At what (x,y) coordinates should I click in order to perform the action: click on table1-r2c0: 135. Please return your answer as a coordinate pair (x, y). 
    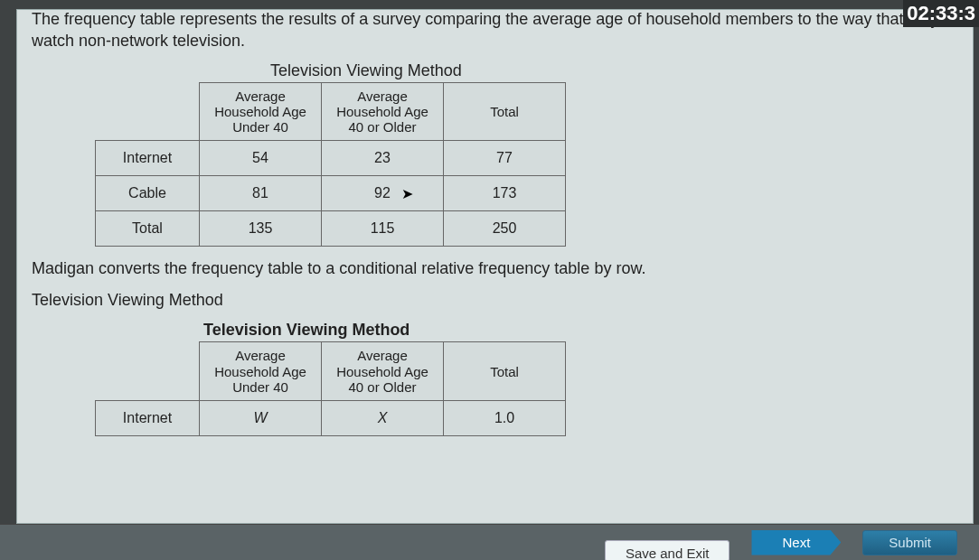
    Looking at the image, I should click on (260, 229).